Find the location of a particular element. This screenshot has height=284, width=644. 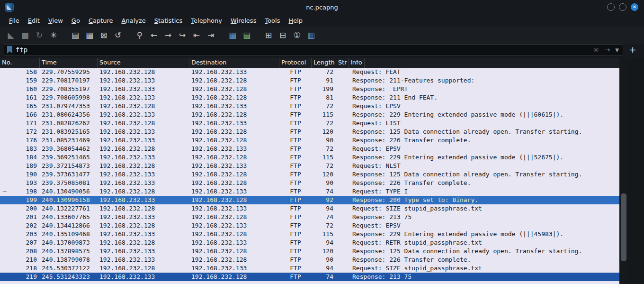

cell-info: Request: NLST is located at coordinates (375, 166).